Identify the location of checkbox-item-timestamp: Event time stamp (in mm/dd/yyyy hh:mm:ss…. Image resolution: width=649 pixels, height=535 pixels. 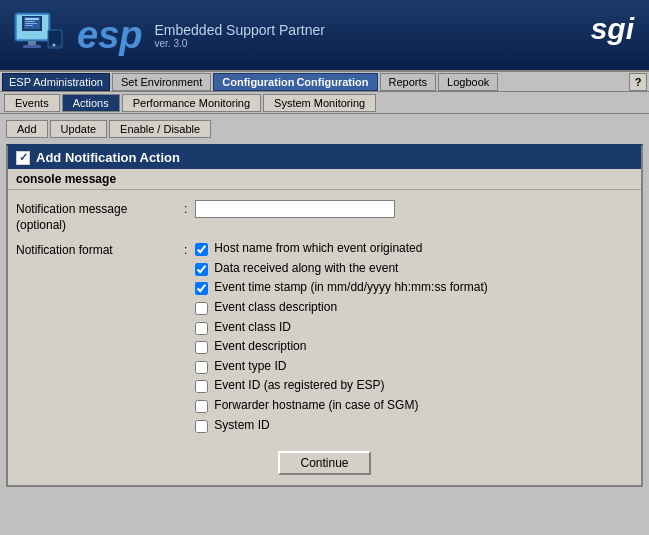
(341, 288).